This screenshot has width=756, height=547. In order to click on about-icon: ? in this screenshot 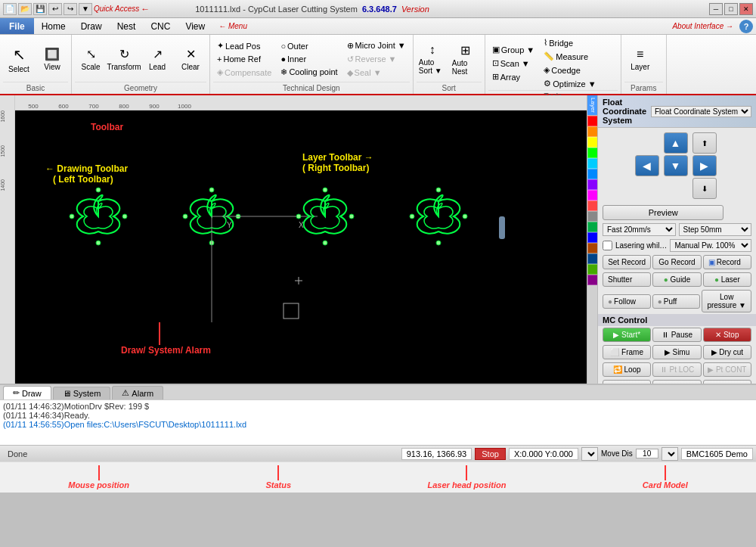, I will do `click(746, 26)`.